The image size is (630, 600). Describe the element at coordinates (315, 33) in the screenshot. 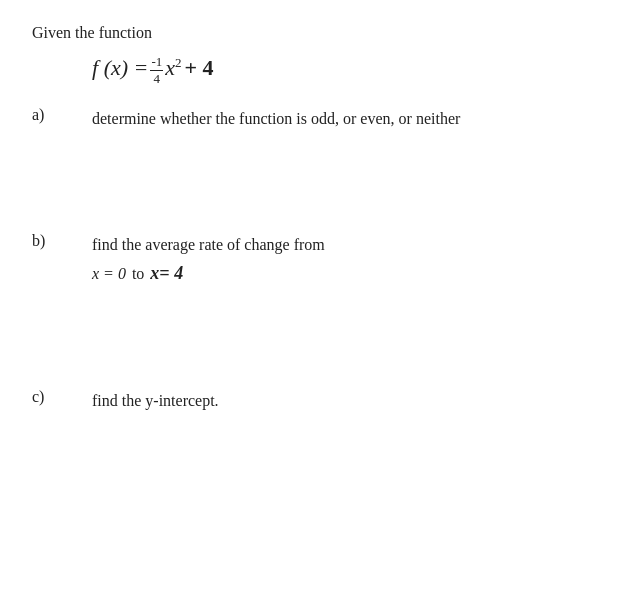

I see `given-text: Given the function` at that location.